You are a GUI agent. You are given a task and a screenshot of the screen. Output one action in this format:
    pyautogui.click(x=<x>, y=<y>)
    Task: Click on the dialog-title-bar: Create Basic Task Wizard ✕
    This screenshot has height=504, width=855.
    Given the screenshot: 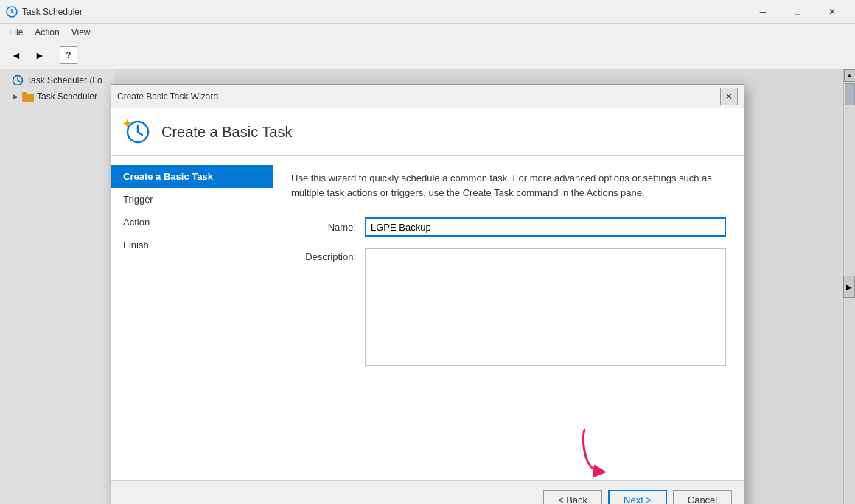 What is the action you would take?
    pyautogui.click(x=427, y=97)
    